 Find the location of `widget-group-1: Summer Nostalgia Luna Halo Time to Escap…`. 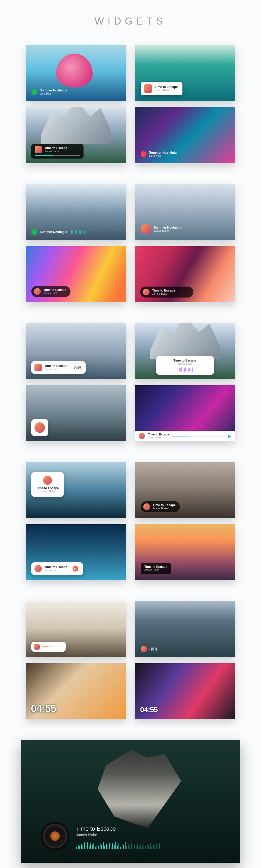

widget-group-1: Summer Nostalgia Luna Halo Time to Escap… is located at coordinates (131, 104).